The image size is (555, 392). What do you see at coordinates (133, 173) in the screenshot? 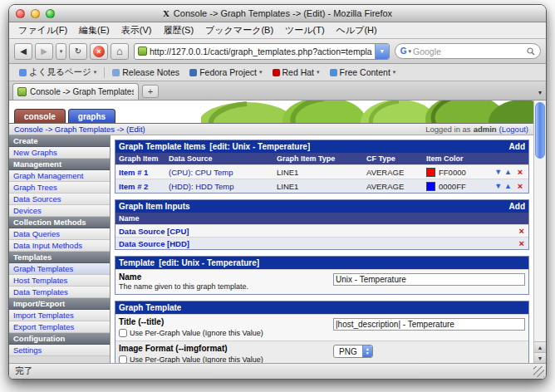
I see `graph-item-link: Item # 1` at bounding box center [133, 173].